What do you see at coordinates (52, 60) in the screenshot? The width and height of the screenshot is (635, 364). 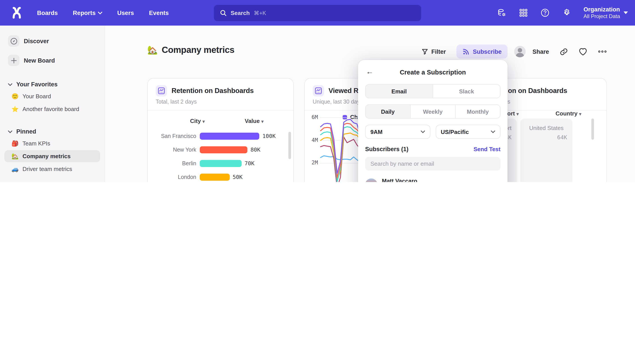 I see `sidebar-new-board: New Board` at bounding box center [52, 60].